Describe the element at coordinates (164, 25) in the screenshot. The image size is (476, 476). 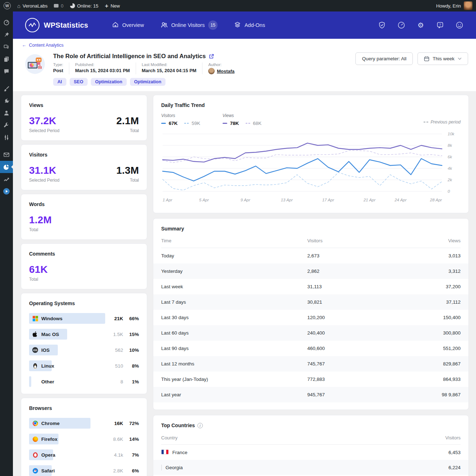
I see `visitors-people-icon` at that location.